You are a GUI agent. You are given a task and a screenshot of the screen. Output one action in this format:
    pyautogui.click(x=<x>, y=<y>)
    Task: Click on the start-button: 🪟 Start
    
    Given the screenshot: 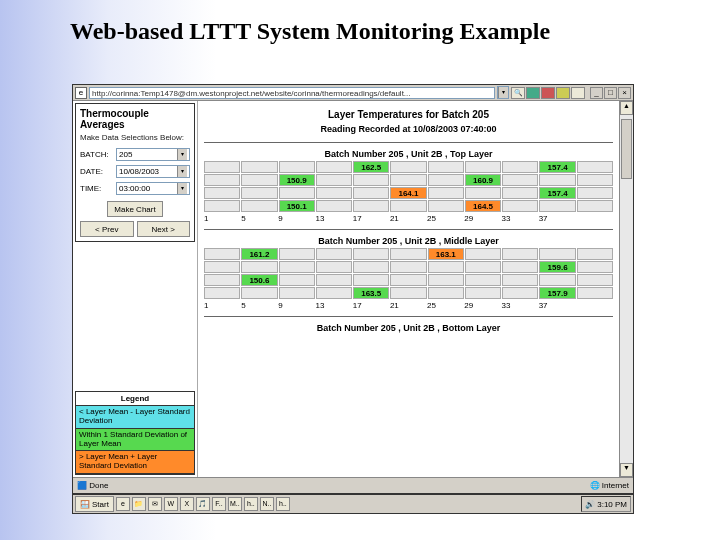 What is the action you would take?
    pyautogui.click(x=94, y=504)
    